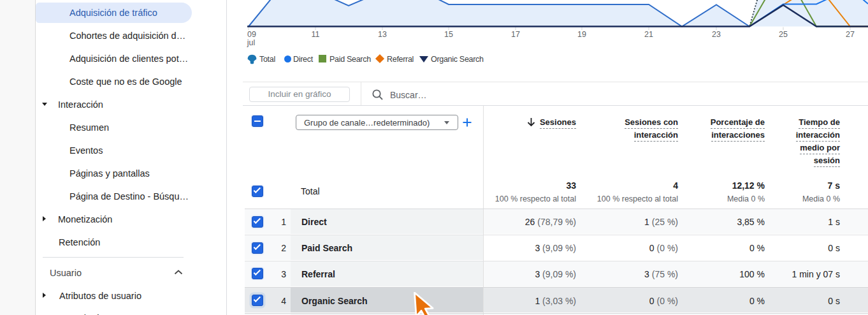  What do you see at coordinates (449, 34) in the screenshot?
I see `svg-text: 15` at bounding box center [449, 34].